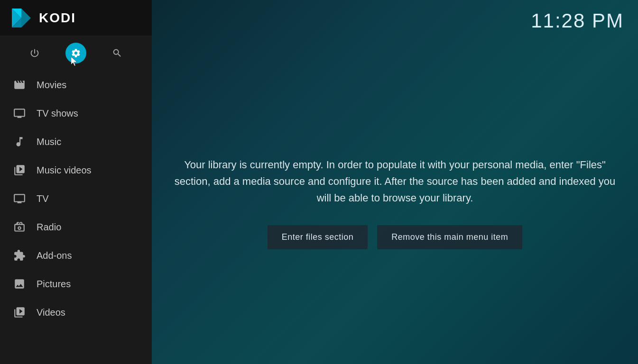  Describe the element at coordinates (450, 237) in the screenshot. I see `remove-menu-item-button: Remove this main menu item` at that location.